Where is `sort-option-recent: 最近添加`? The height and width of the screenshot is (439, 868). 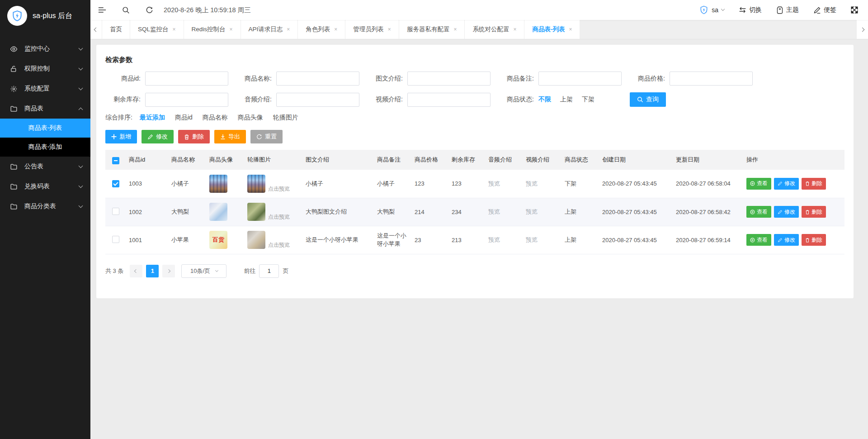
sort-option-recent: 最近添加 is located at coordinates (152, 118).